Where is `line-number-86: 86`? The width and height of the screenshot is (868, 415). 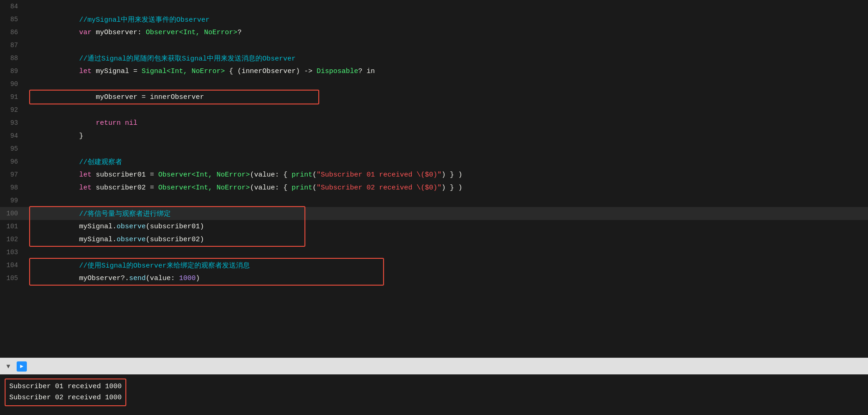 line-number-86: 86 is located at coordinates (13, 32).